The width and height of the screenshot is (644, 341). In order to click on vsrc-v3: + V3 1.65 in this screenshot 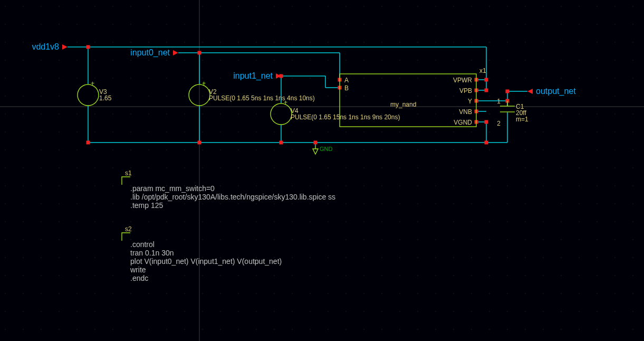, I will do `click(95, 93)`.